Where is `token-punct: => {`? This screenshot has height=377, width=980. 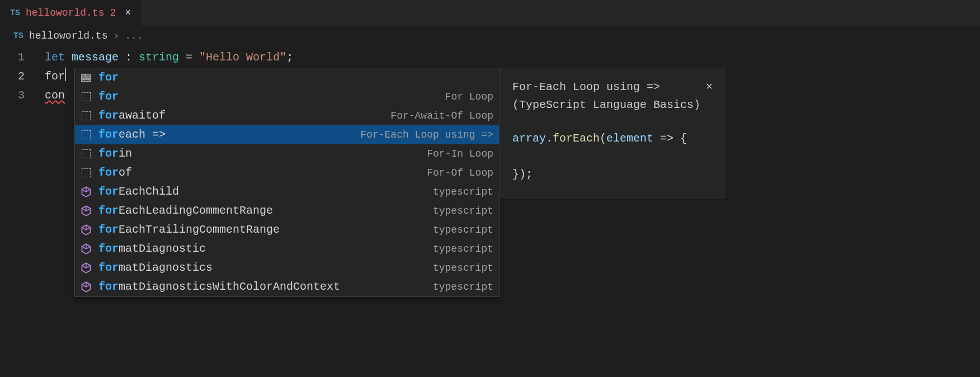 token-punct: => { is located at coordinates (670, 139).